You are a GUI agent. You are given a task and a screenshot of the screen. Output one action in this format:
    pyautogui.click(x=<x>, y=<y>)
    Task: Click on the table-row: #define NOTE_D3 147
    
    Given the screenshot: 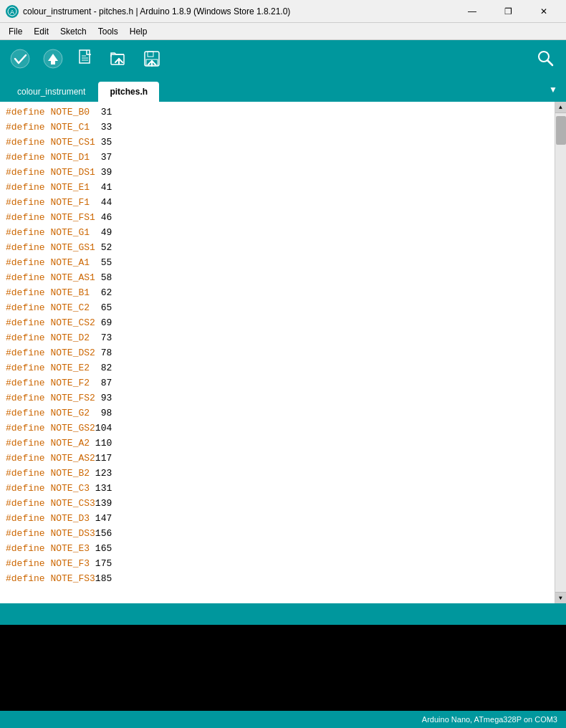 What is the action you would take?
    pyautogui.click(x=277, y=519)
    